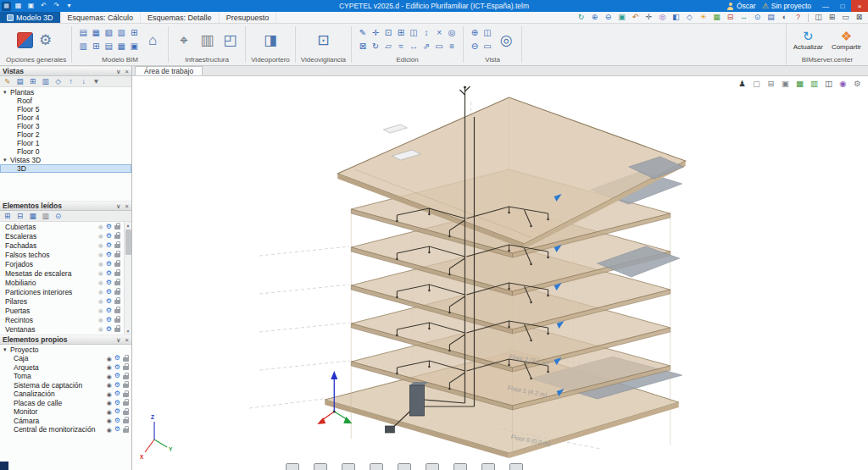 This screenshot has width=868, height=470. I want to click on telecom-cabinet, so click(417, 401).